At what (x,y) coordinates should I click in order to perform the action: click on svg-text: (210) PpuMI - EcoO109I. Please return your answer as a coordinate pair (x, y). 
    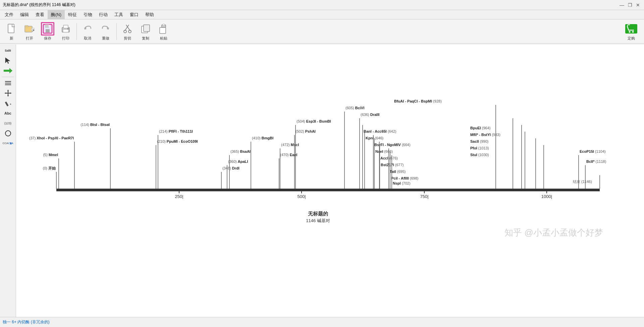
    Looking at the image, I should click on (177, 141).